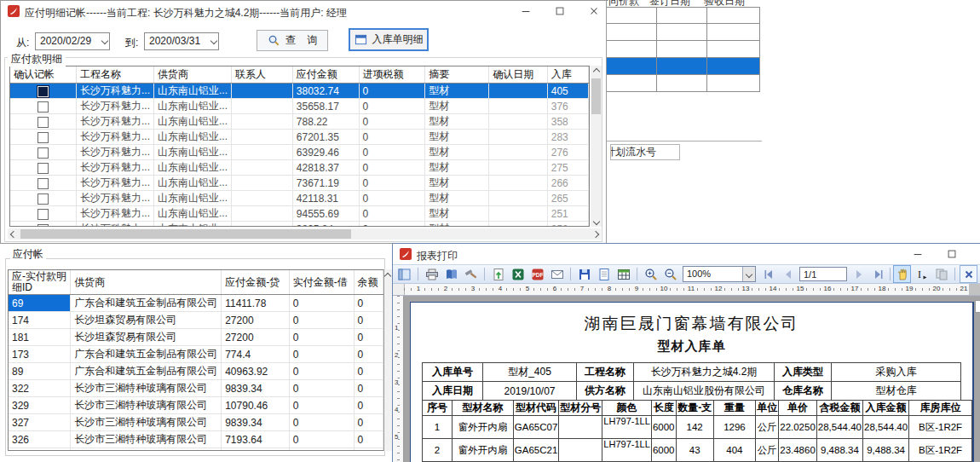 The image size is (980, 462). What do you see at coordinates (300, 199) in the screenshot?
I see `table-row: 长沙万科魅力...山东南山铝业...42118.310型材265` at bounding box center [300, 199].